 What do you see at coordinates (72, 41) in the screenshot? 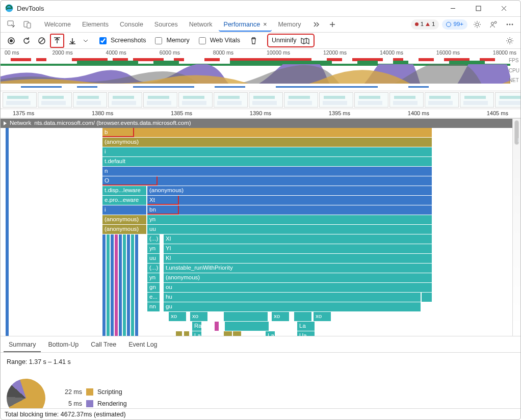
I see `save-profile-button` at bounding box center [72, 41].